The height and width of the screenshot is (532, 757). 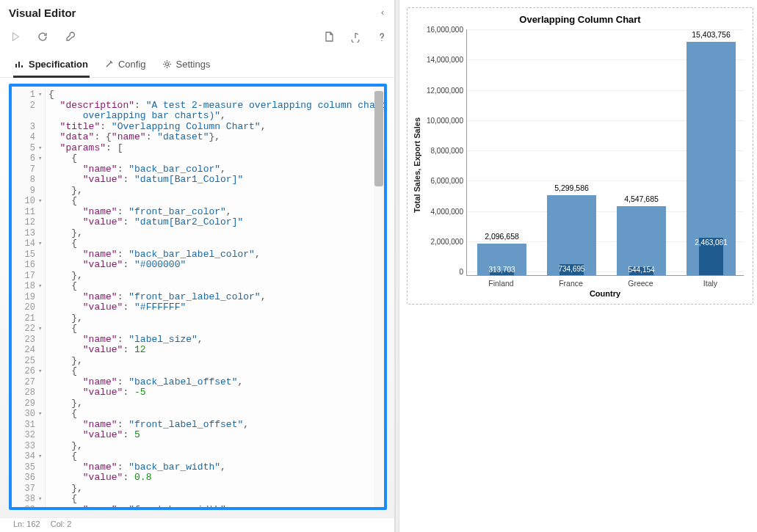 What do you see at coordinates (448, 211) in the screenshot?
I see `y-axis-tick-label: 4,000,000` at bounding box center [448, 211].